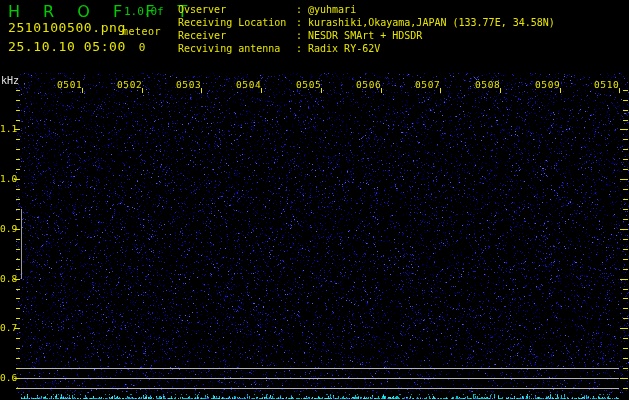  Describe the element at coordinates (368, 84) in the screenshot. I see `x-tick-label: 0506` at that location.